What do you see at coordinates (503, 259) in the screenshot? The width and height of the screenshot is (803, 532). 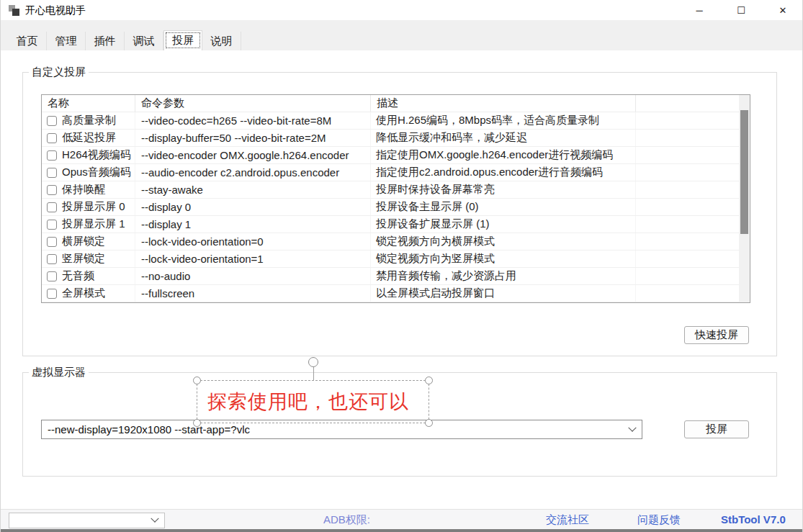 I see `option-desc: 锁定视频方向为竖屏模式` at bounding box center [503, 259].